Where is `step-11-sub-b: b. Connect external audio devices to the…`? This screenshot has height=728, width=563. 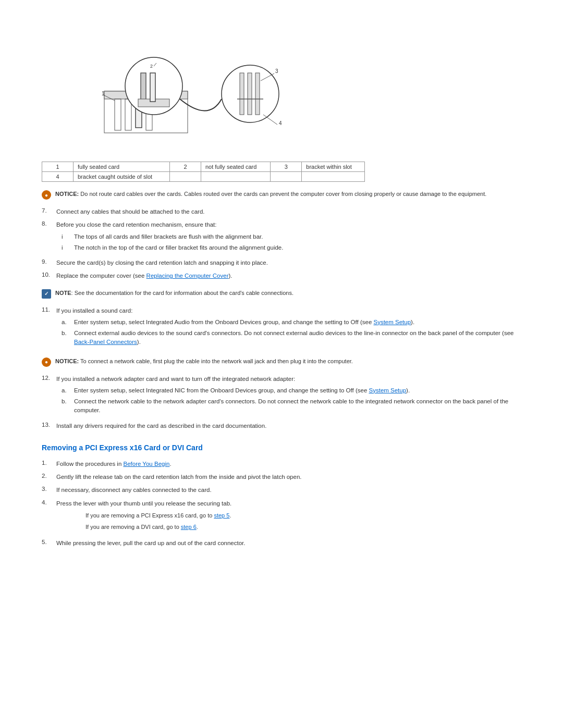
step-11-sub-b: b. Connect external audio devices to the… is located at coordinates (291, 338).